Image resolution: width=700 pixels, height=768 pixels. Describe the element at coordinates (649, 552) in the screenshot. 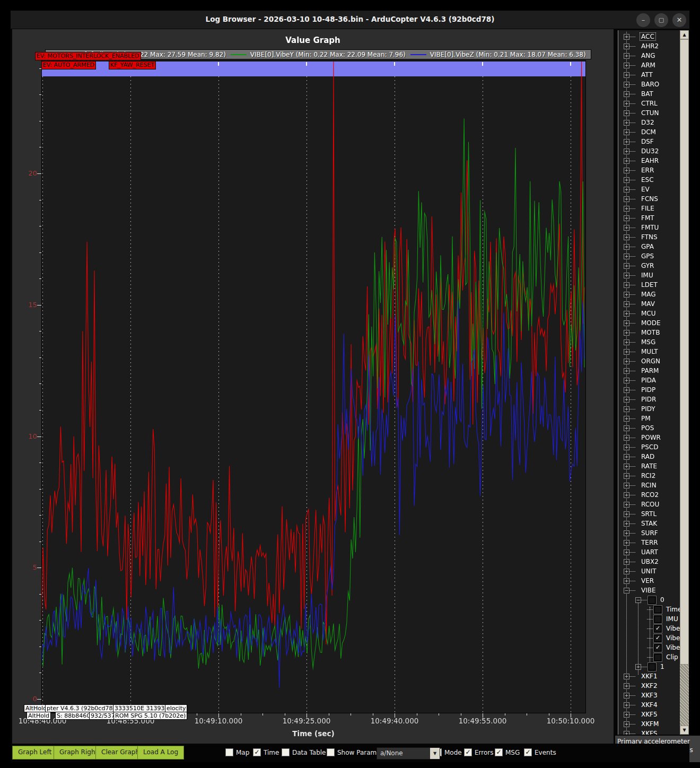

I see `tree-item-UART: +UART` at that location.